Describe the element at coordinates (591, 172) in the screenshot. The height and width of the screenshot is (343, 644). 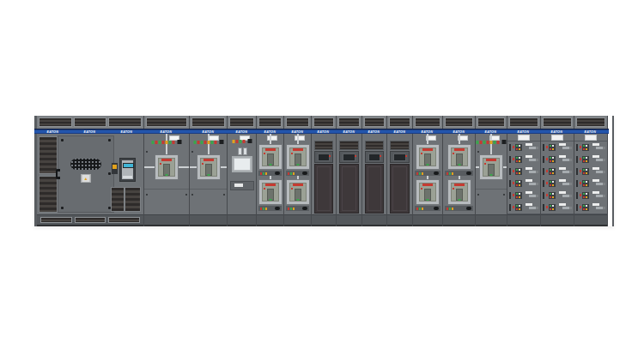
I see `mcc-section-3: EATON` at that location.